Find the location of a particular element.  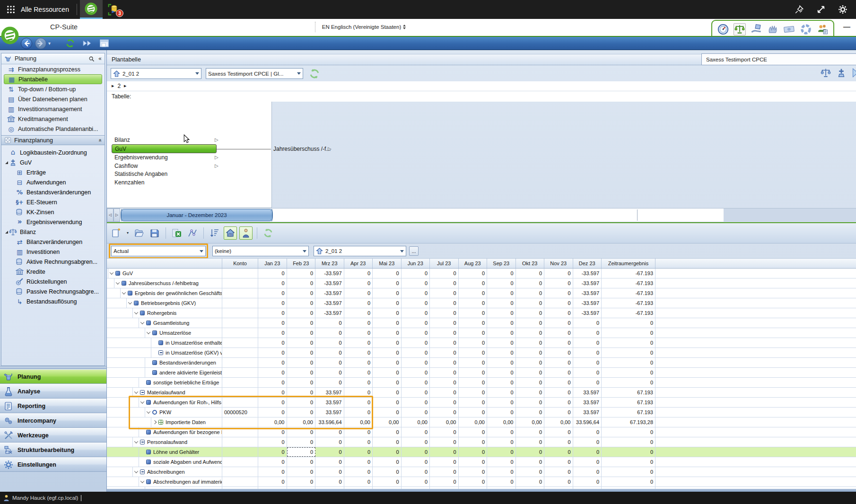

settings-gear-icon is located at coordinates (843, 9).